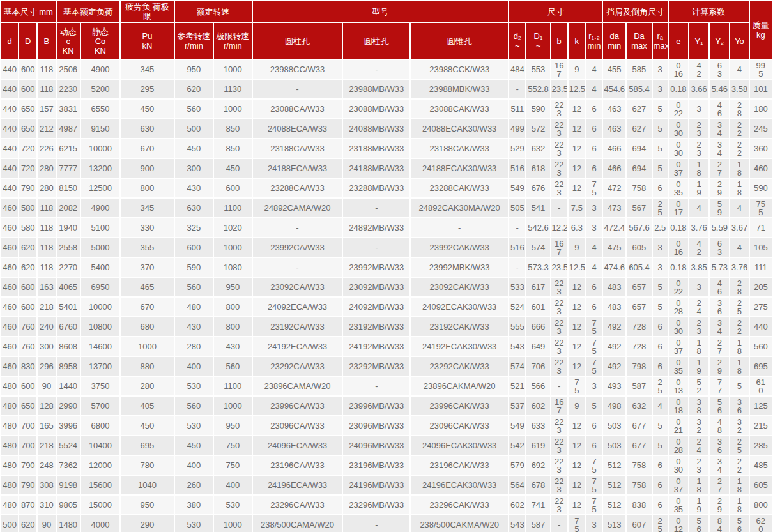 The height and width of the screenshot is (532, 773). I want to click on cell-d: 460, so click(10, 307).